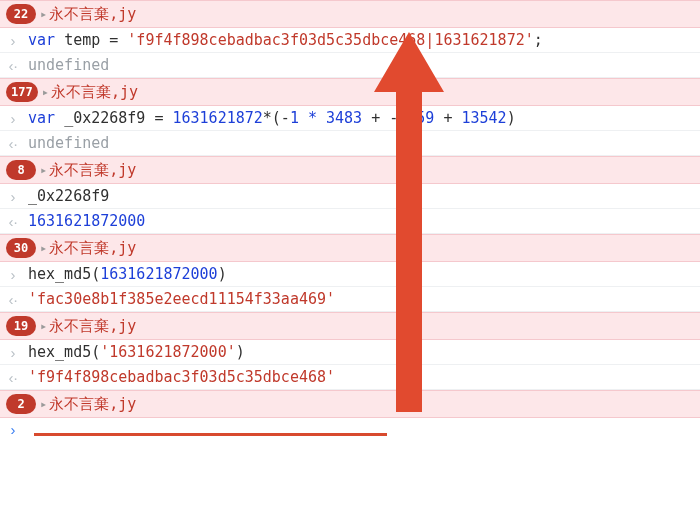 The height and width of the screenshot is (509, 700). I want to click on console-input-line: › hex_md5(1631621872000), so click(350, 274).